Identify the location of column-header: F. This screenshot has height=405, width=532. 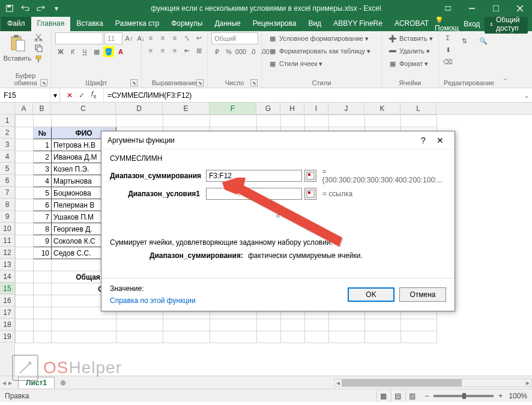
(233, 108).